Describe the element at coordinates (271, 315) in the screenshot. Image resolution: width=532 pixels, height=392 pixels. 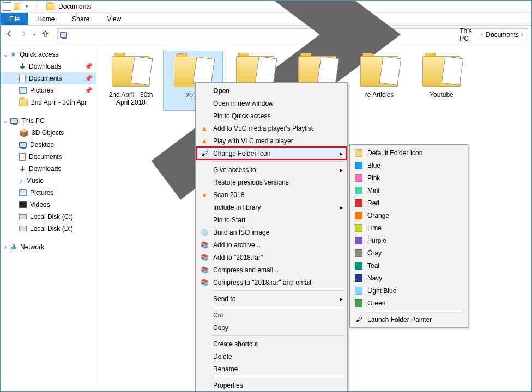
I see `ctx-cut: Cut` at that location.